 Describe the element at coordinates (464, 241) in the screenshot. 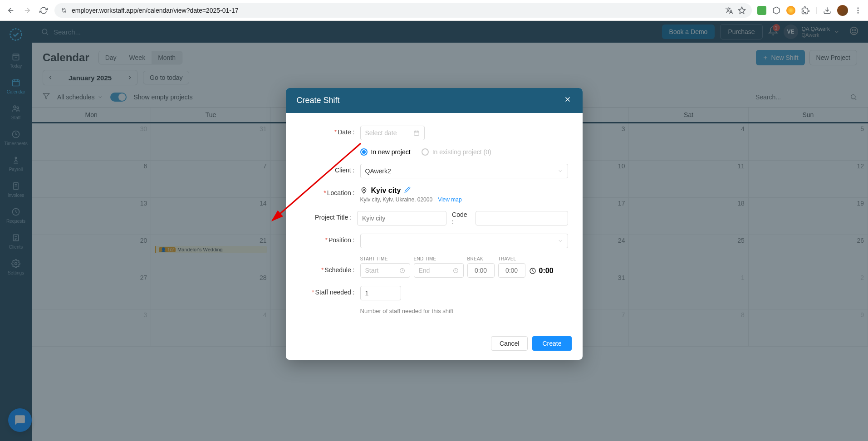

I see `position-select` at that location.